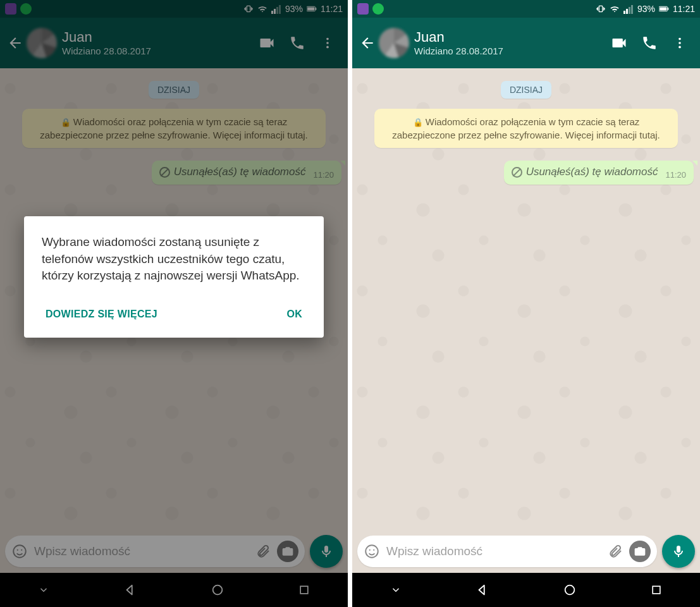 The width and height of the screenshot is (700, 607). What do you see at coordinates (640, 551) in the screenshot?
I see `camera-icon` at bounding box center [640, 551].